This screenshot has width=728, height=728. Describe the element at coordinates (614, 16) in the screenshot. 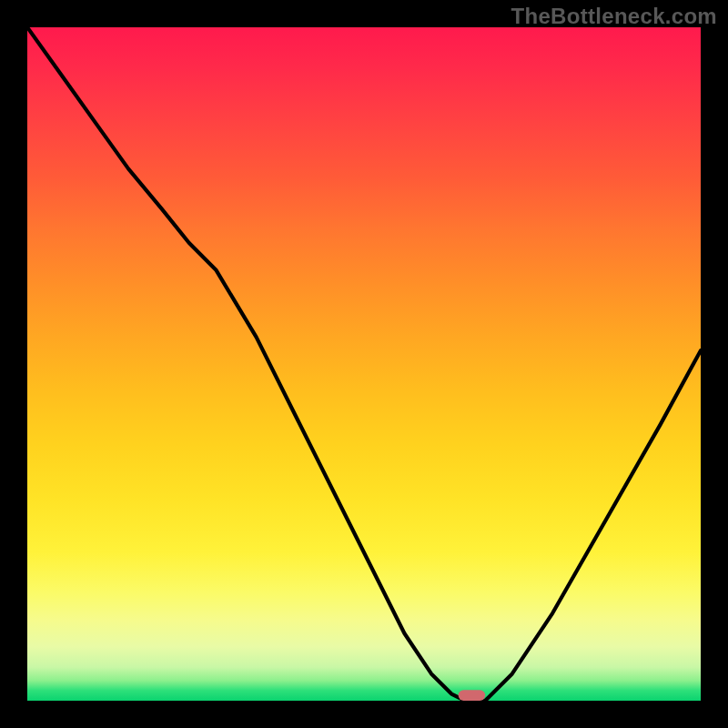

I see `watermark-text: TheBottleneck.com` at that location.